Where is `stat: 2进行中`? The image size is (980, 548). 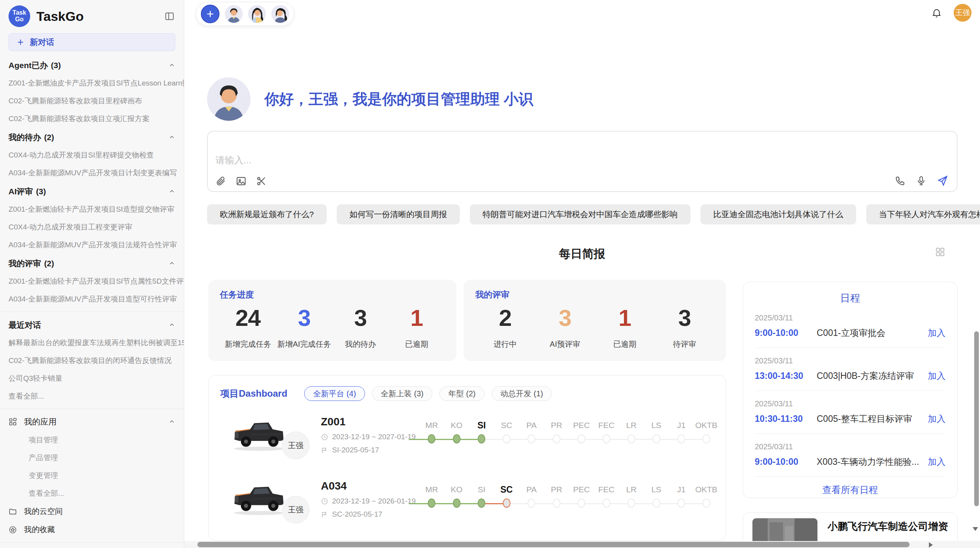
stat: 2进行中 is located at coordinates (505, 327).